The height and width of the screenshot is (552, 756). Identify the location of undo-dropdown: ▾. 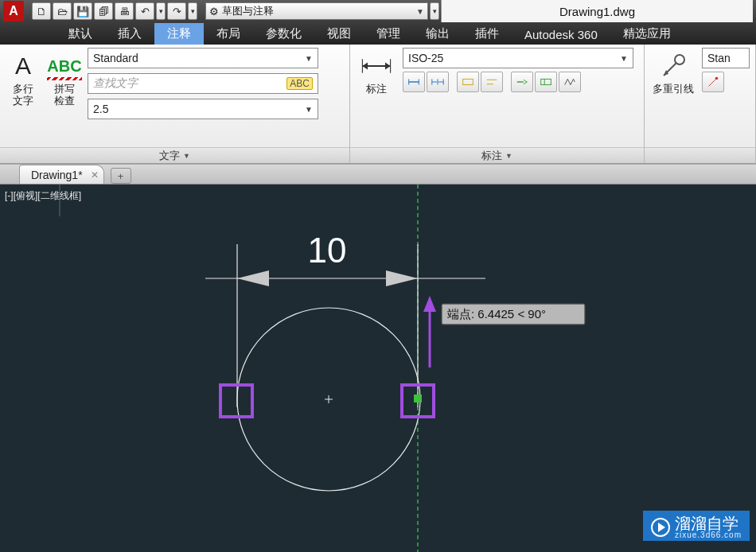
(161, 11).